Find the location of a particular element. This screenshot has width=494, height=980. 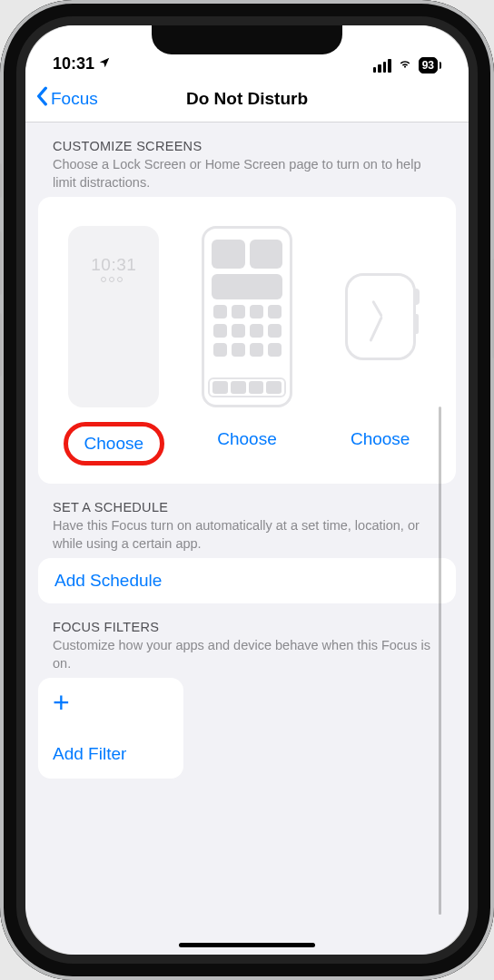

add-schedule-label: Add Schedule is located at coordinates (247, 581).